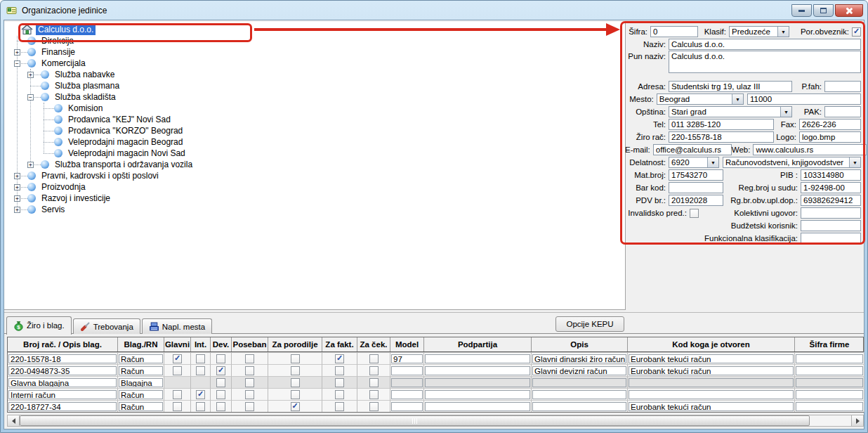  I want to click on kod-cell: Eurobank tekući račun, so click(711, 406).